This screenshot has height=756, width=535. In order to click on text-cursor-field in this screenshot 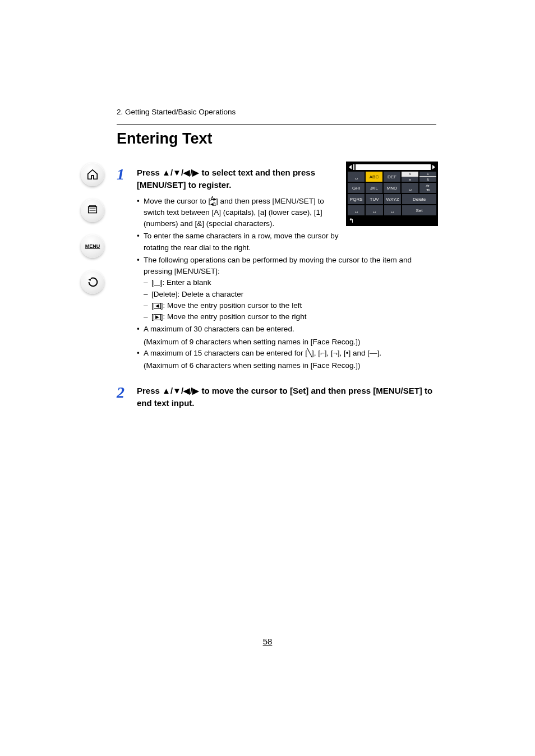, I will do `click(392, 167)`.